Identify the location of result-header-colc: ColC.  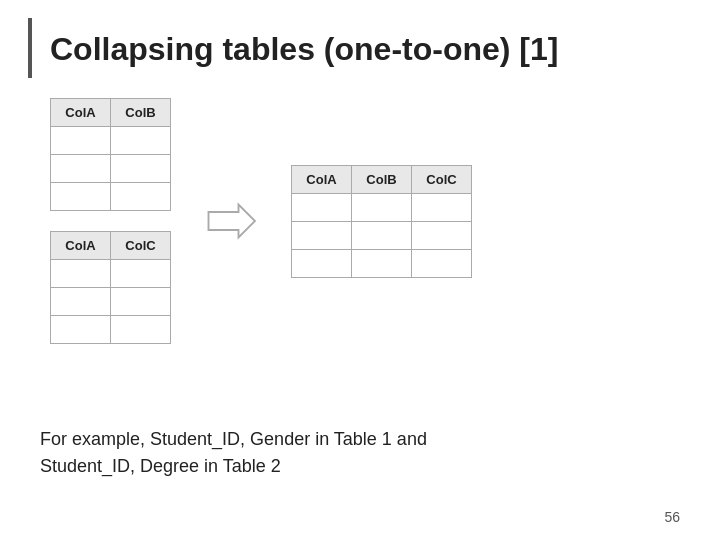
(442, 179).